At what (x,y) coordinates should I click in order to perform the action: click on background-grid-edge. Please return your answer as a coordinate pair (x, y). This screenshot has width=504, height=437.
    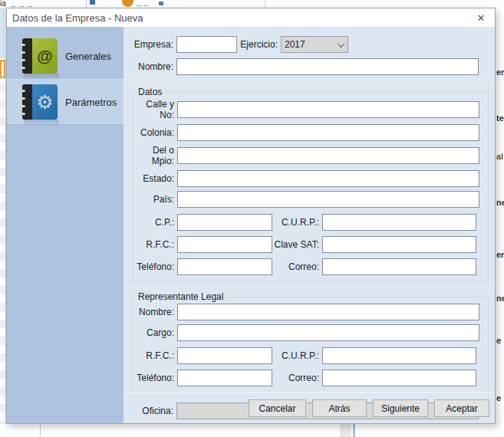
    Looking at the image, I should click on (3, 222).